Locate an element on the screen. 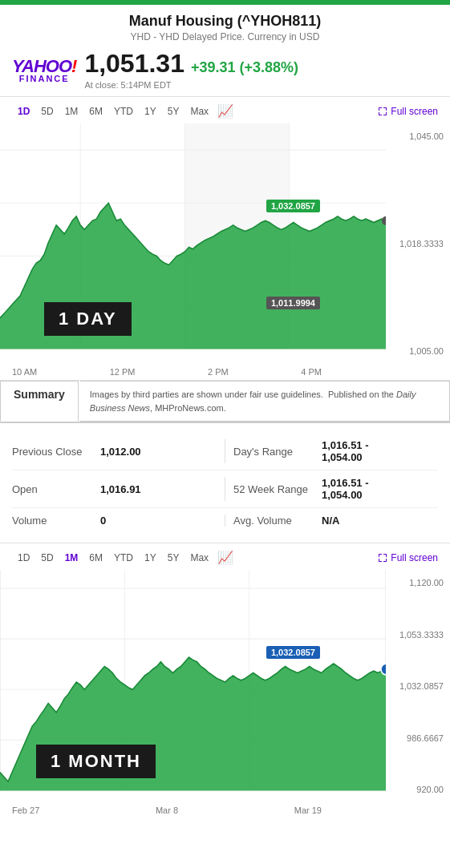 The height and width of the screenshot is (868, 450). btn2-1y: 1Y is located at coordinates (151, 558).